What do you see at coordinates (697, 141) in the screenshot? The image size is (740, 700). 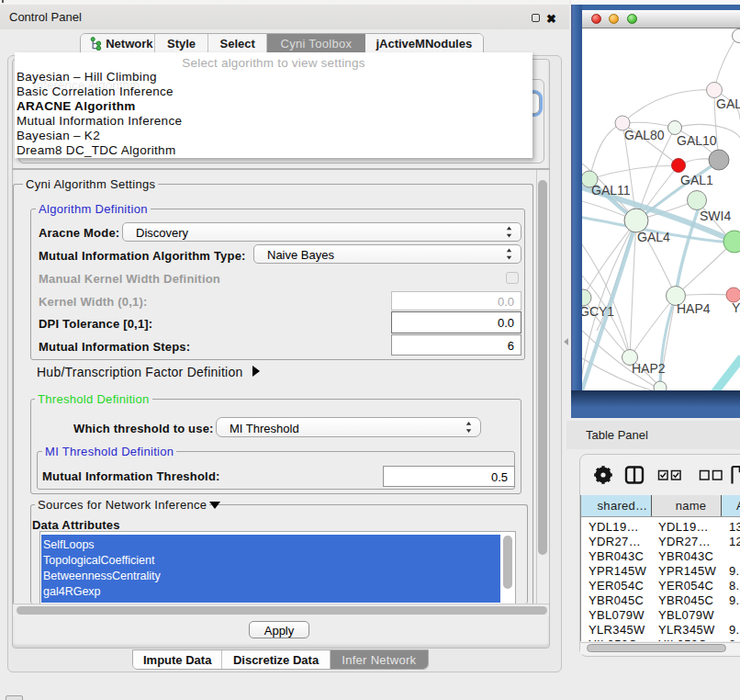 I see `svg-text: GAL10` at bounding box center [697, 141].